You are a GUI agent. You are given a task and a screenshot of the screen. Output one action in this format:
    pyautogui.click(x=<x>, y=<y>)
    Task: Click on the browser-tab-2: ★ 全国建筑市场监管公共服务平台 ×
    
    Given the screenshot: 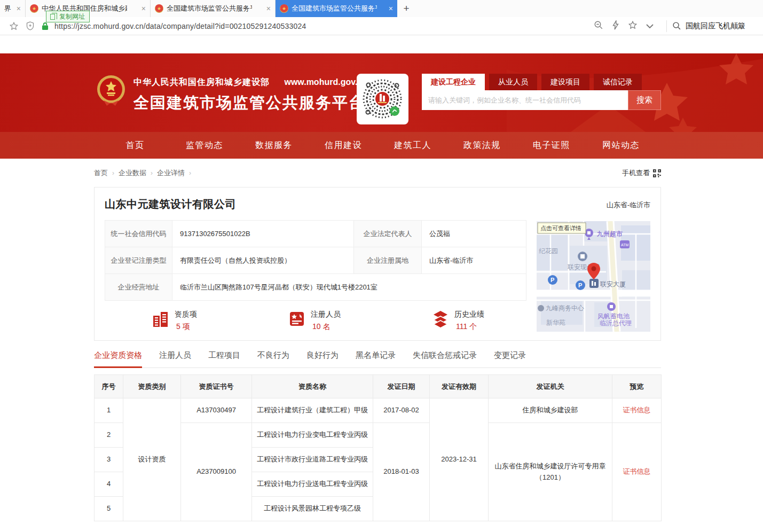 What is the action you would take?
    pyautogui.click(x=213, y=9)
    